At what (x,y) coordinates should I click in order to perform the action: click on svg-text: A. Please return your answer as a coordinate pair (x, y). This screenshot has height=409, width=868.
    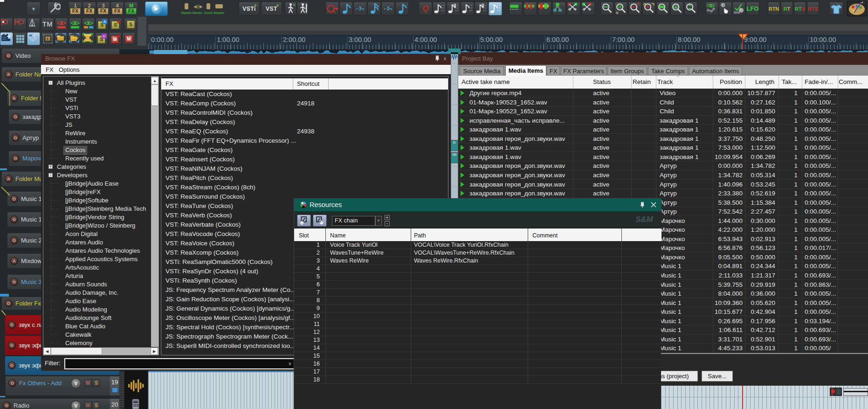
    Looking at the image, I should click on (676, 7).